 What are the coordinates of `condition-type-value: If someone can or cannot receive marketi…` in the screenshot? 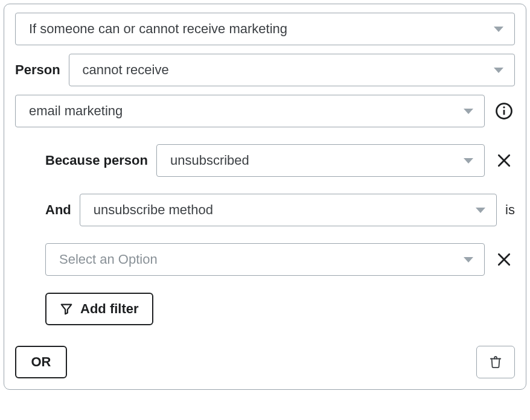 It's located at (158, 29).